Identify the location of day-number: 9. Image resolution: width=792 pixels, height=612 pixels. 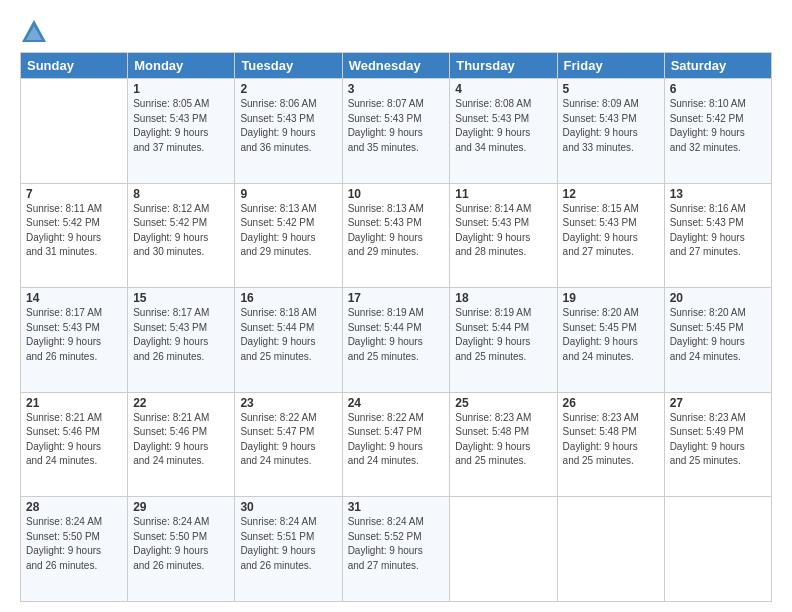
(288, 194).